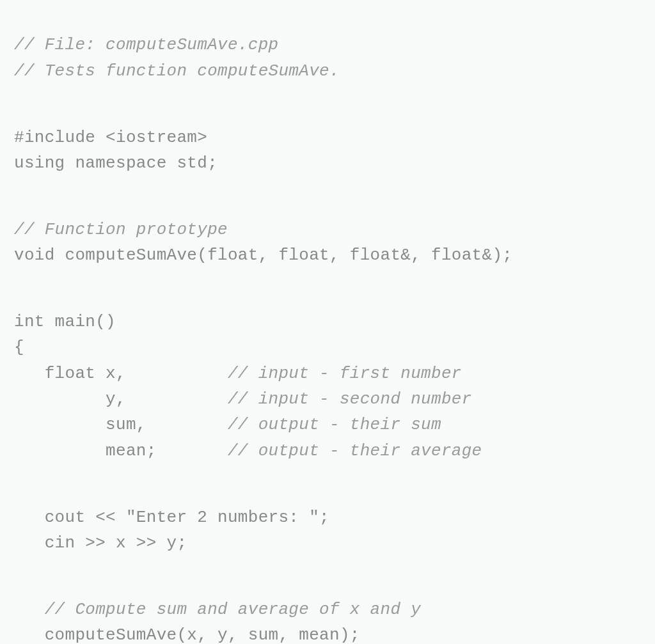 The height and width of the screenshot is (644, 655). What do you see at coordinates (121, 373) in the screenshot?
I see `code-text: float x,` at bounding box center [121, 373].